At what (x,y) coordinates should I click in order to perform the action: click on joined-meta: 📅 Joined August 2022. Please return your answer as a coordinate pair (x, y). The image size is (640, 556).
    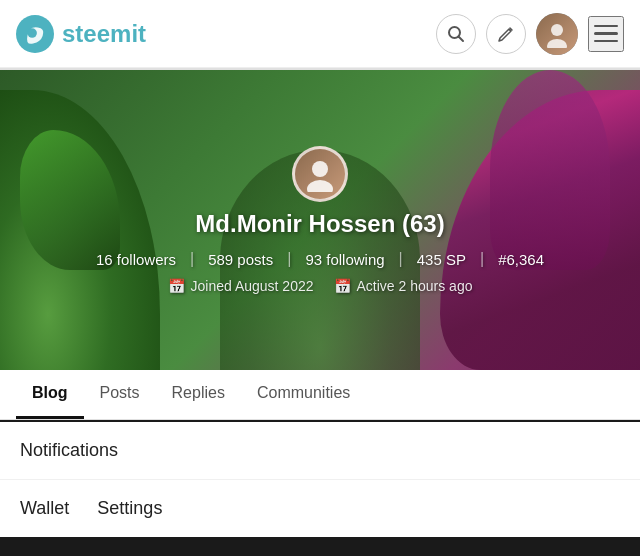
    Looking at the image, I should click on (241, 286).